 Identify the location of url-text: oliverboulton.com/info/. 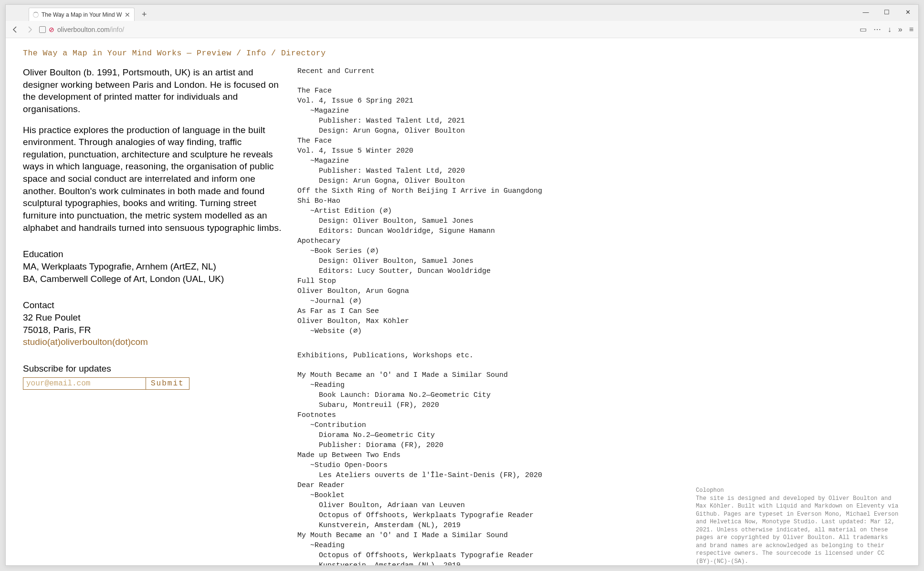
(91, 30).